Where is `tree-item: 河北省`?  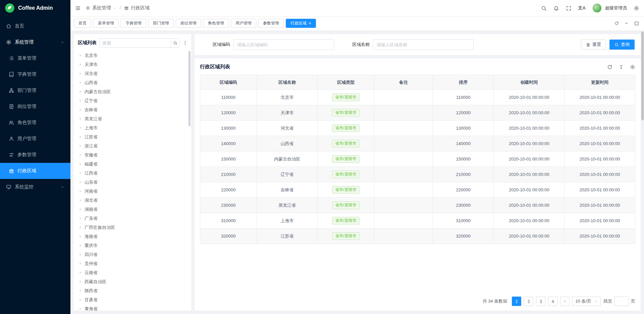
tree-item: 河北省 is located at coordinates (133, 74).